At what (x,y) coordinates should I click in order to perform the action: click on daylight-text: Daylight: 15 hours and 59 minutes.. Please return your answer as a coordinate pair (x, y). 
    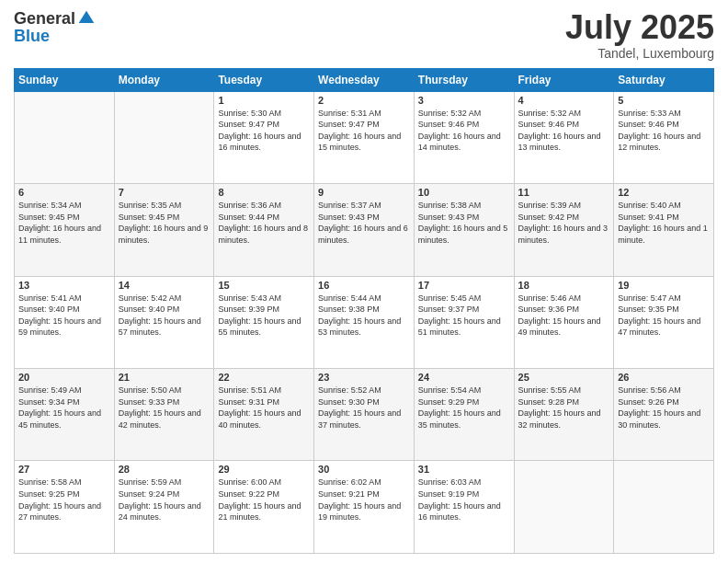
    Looking at the image, I should click on (64, 327).